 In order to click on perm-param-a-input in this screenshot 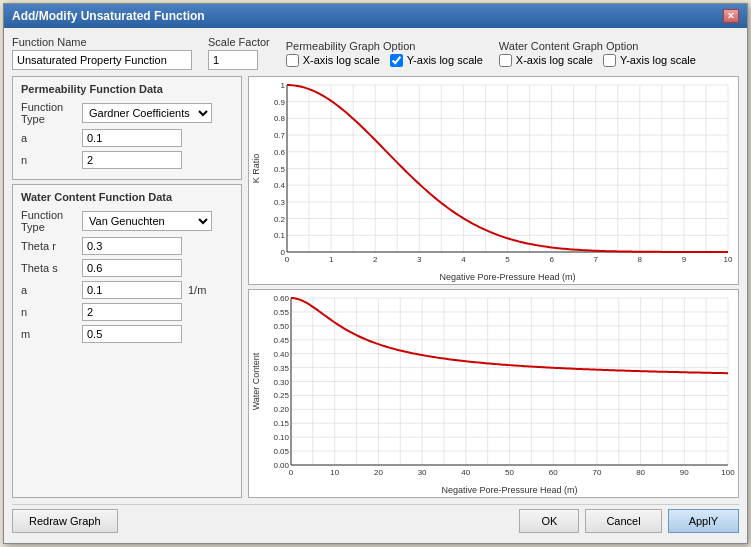, I will do `click(132, 138)`.